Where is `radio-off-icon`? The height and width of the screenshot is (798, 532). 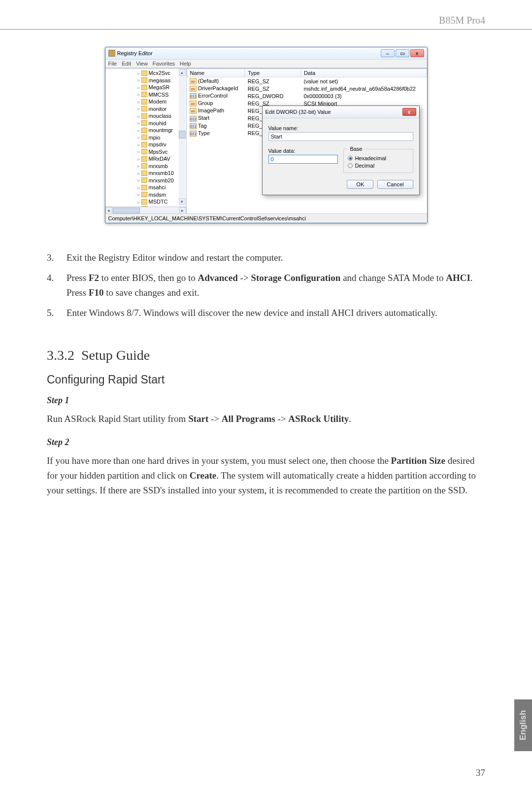 radio-off-icon is located at coordinates (350, 166).